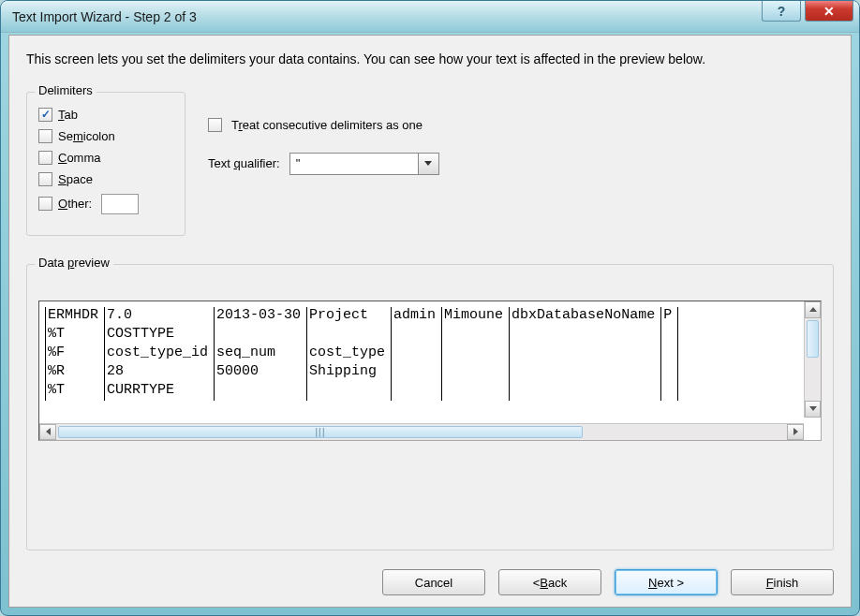 The image size is (860, 616). What do you see at coordinates (349, 373) in the screenshot?
I see `table-cell: Shipping` at bounding box center [349, 373].